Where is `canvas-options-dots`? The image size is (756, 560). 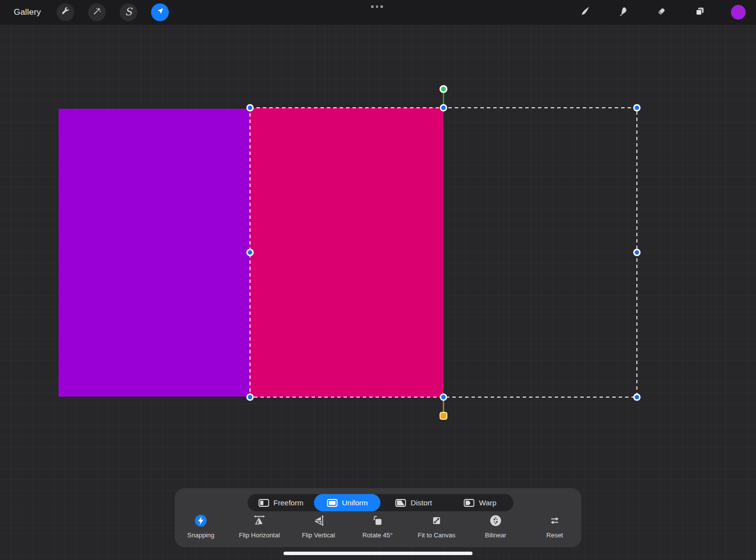 canvas-options-dots is located at coordinates (377, 7).